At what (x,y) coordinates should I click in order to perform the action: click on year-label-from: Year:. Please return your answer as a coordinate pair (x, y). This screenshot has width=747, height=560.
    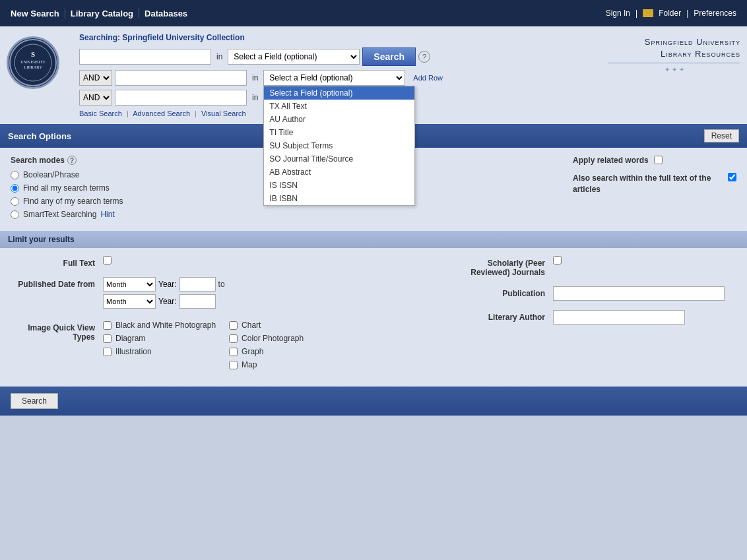
    Looking at the image, I should click on (168, 284).